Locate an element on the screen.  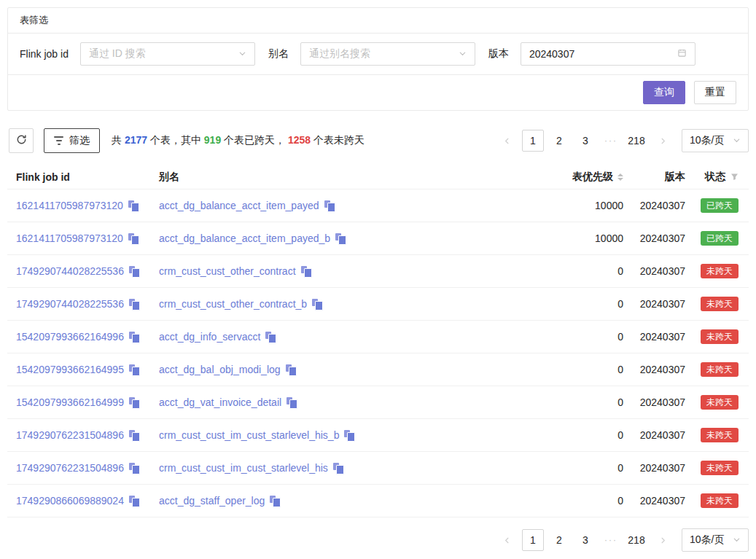
alias-link: crm_cust_cust_other_contract is located at coordinates (227, 271).